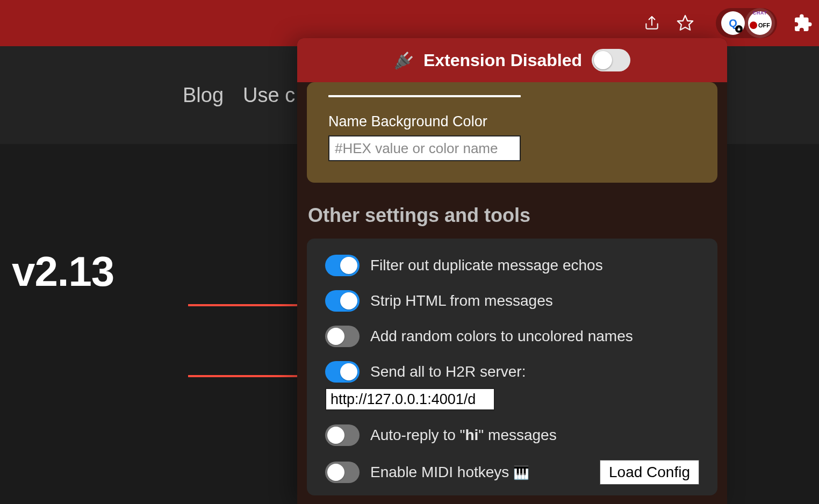 This screenshot has height=504, width=819. What do you see at coordinates (342, 372) in the screenshot?
I see `toggle-h2r` at bounding box center [342, 372].